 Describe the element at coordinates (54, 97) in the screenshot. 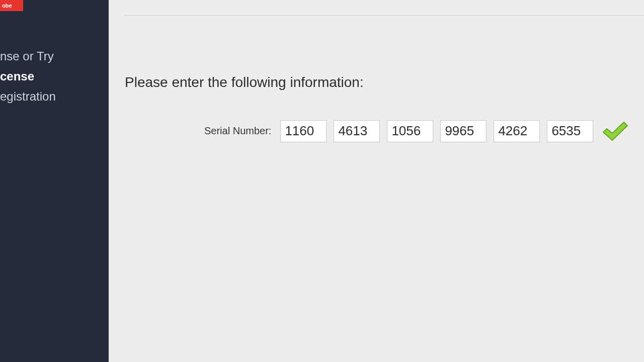

I see `nav-item-registration: egistration` at that location.